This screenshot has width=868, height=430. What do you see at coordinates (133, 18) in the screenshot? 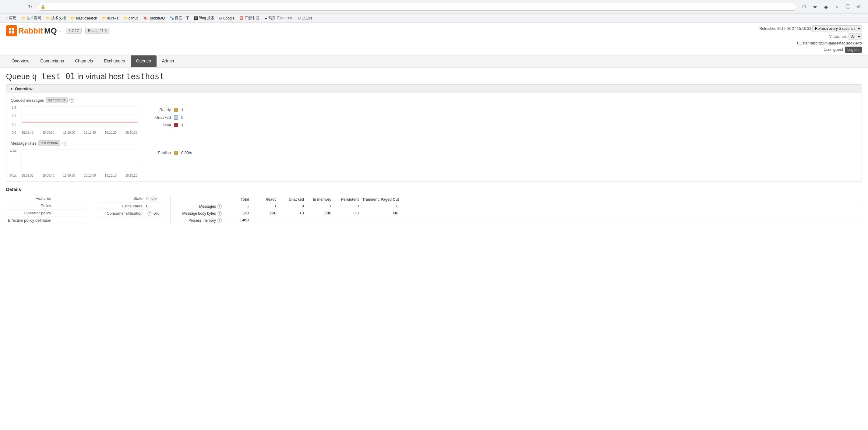
I see `bookmark-label: github` at bounding box center [133, 18].